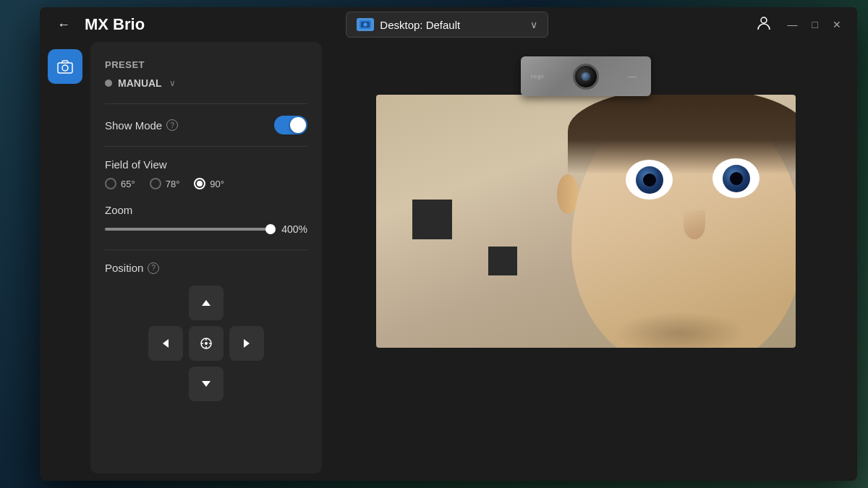 This screenshot has width=868, height=488. Describe the element at coordinates (681, 134) in the screenshot. I see `person-hair` at that location.